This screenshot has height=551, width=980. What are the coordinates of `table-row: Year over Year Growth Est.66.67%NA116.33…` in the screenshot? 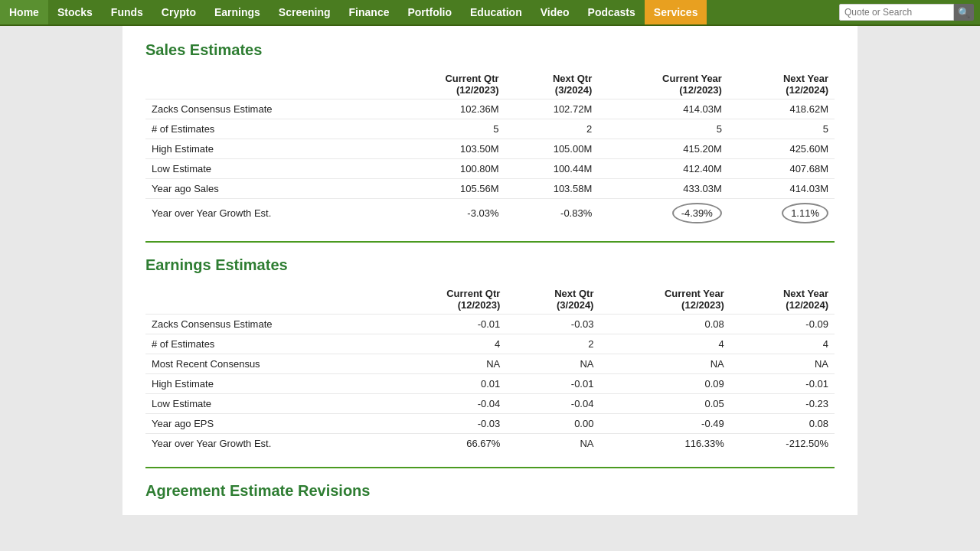 It's located at (490, 444).